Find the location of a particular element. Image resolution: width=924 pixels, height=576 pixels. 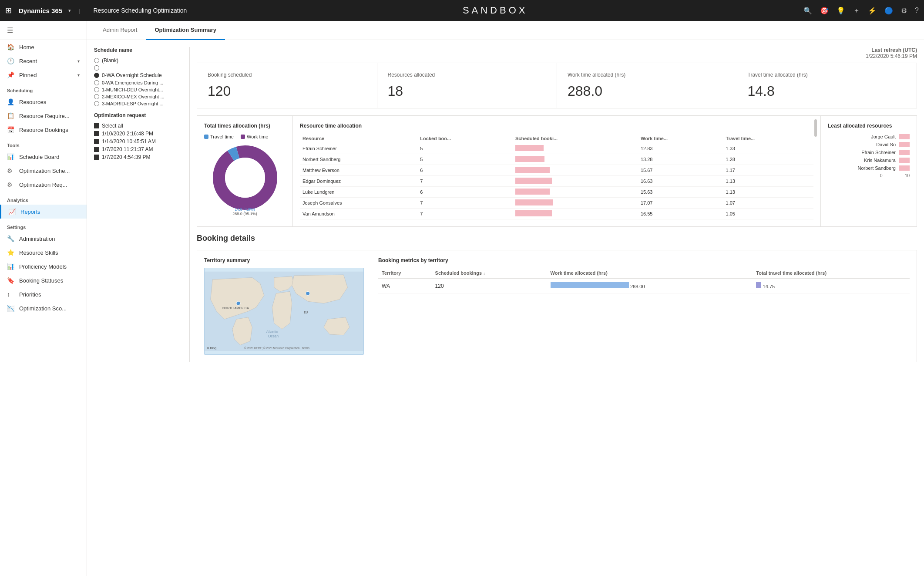

checkbox-sq-r4 is located at coordinates (97, 157).